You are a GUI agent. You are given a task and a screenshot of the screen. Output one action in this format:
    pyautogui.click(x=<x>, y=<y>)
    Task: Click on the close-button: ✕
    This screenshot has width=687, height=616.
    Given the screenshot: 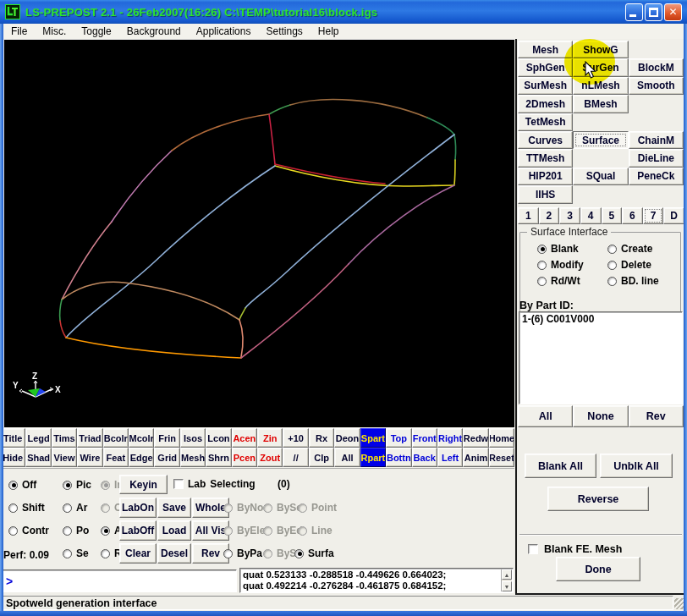 What is the action you would take?
    pyautogui.click(x=673, y=12)
    